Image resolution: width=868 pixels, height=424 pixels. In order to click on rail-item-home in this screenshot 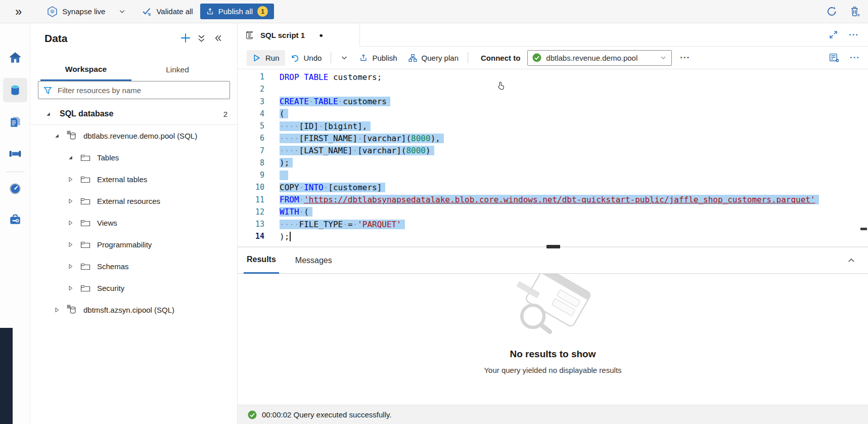, I will do `click(15, 58)`.